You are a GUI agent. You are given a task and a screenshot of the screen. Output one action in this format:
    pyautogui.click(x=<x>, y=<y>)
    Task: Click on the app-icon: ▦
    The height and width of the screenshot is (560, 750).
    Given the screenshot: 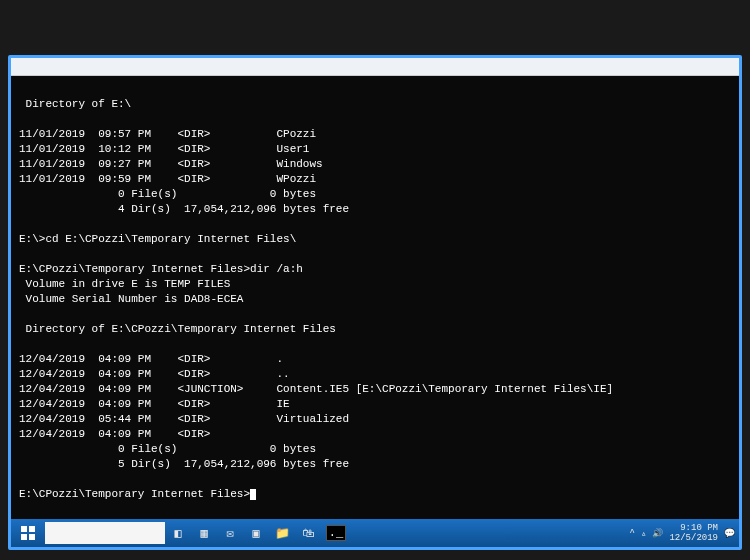 What is the action you would take?
    pyautogui.click(x=204, y=533)
    